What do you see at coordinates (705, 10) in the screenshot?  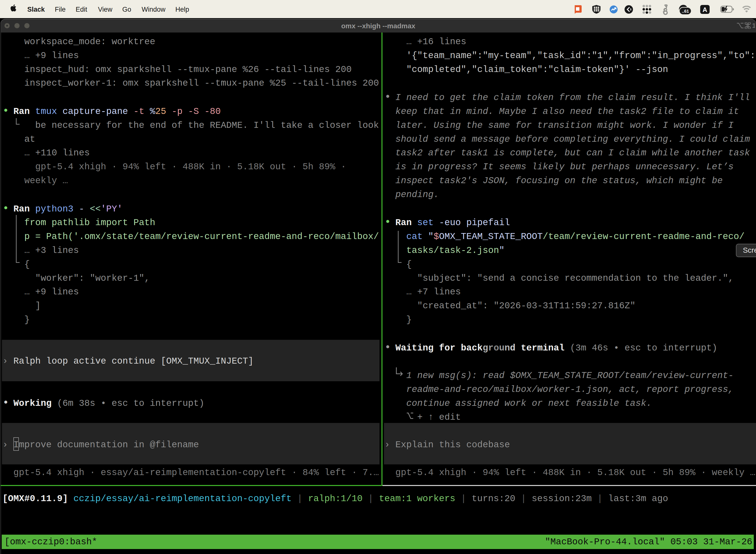 I see `svg-text: A` at bounding box center [705, 10].